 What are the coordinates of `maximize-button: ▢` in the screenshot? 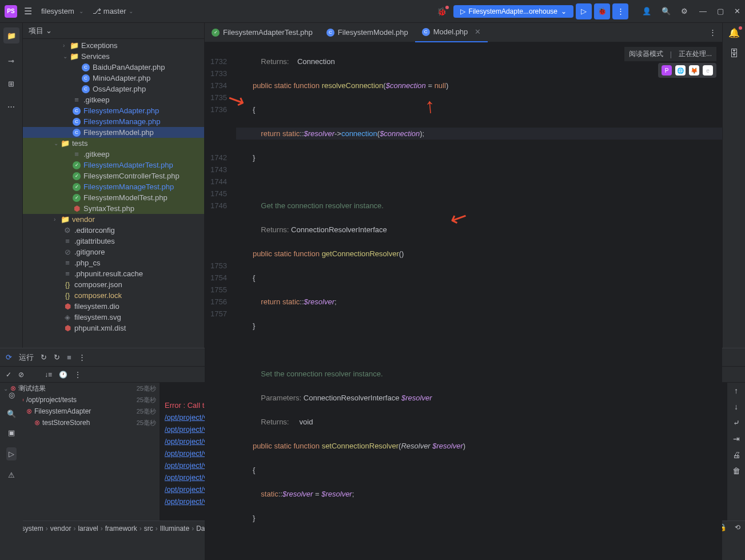 It's located at (720, 11).